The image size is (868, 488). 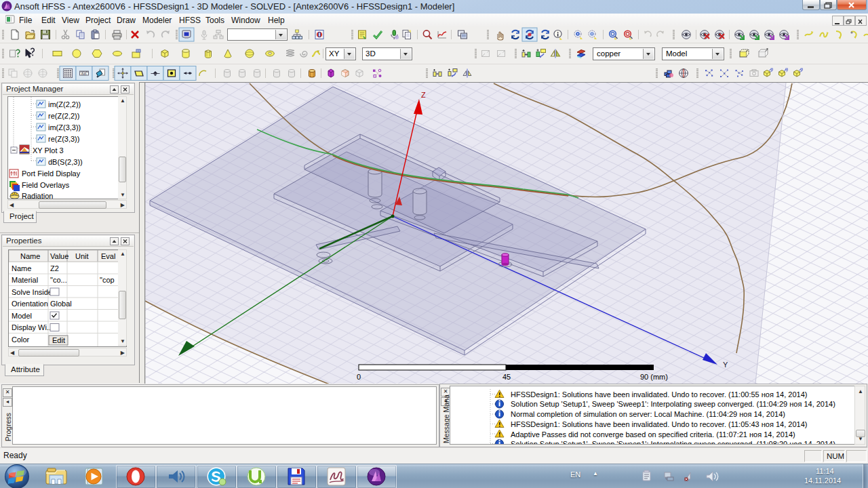 I want to click on svg-text: Display Wi..., so click(x=33, y=327).